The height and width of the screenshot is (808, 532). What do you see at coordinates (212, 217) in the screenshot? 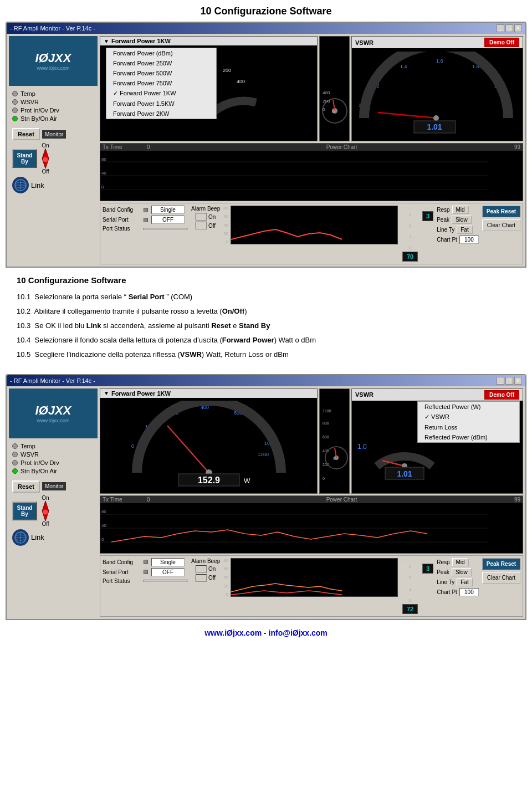
I see `alarm-on-label: On` at bounding box center [212, 217].